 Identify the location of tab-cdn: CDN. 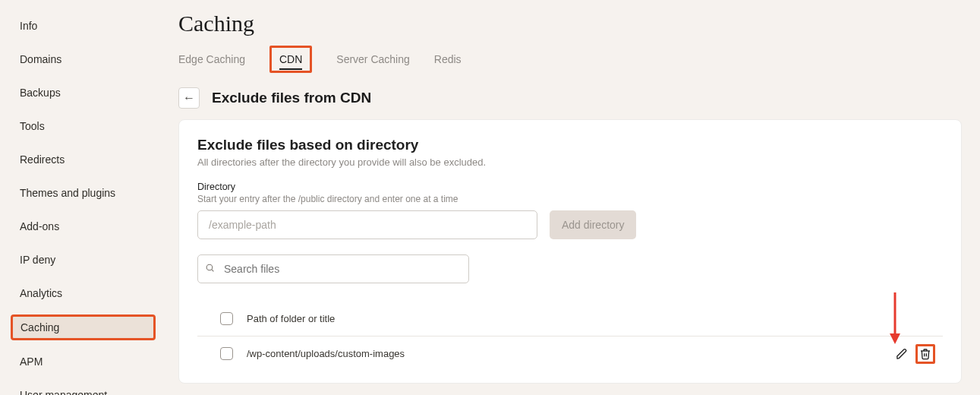
(291, 62).